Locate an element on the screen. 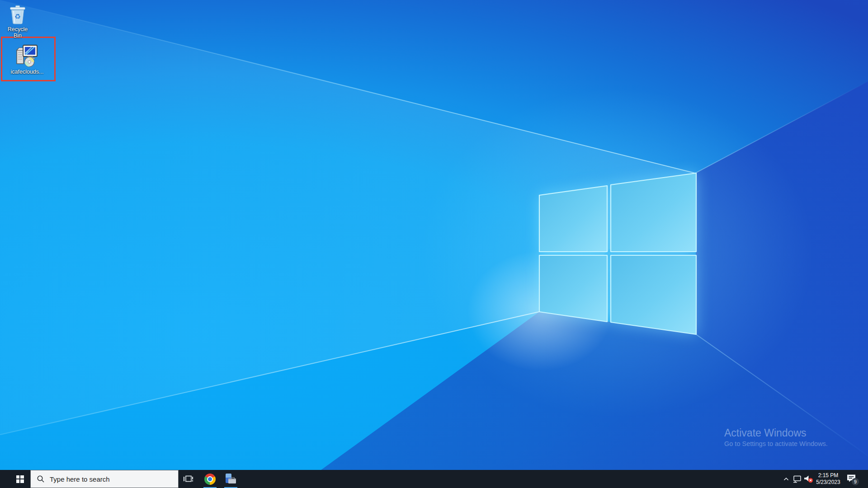  desktop-icon-icafeclouds-installer: icafeclouds... is located at coordinates (27, 60).